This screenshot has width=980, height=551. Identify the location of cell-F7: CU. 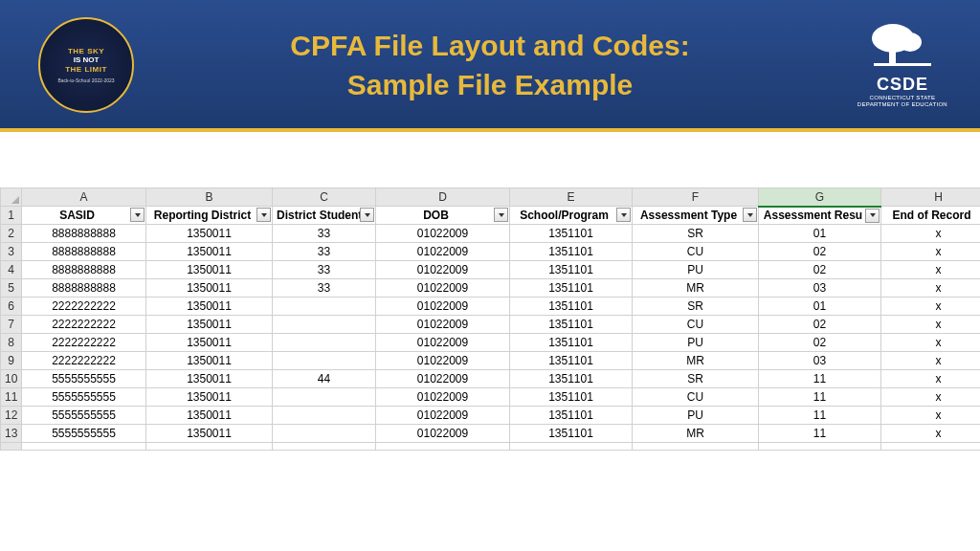
(696, 325).